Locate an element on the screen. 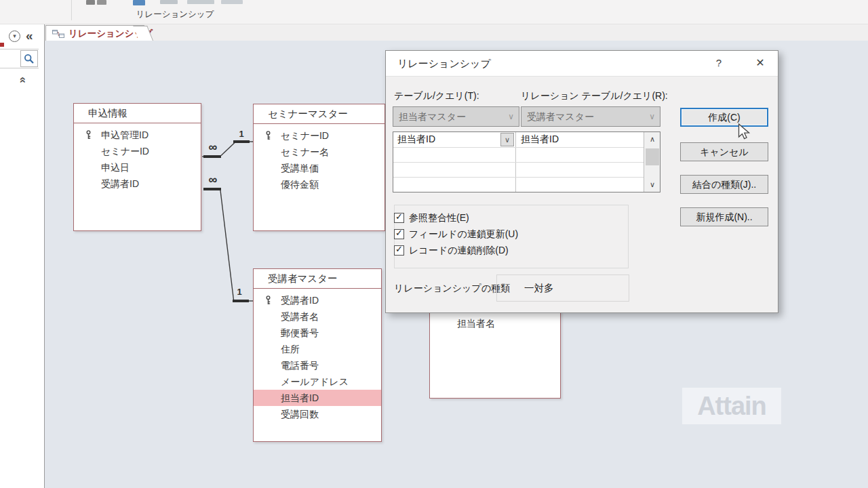 The width and height of the screenshot is (868, 488). cell-dropdown-button: ∨ is located at coordinates (507, 140).